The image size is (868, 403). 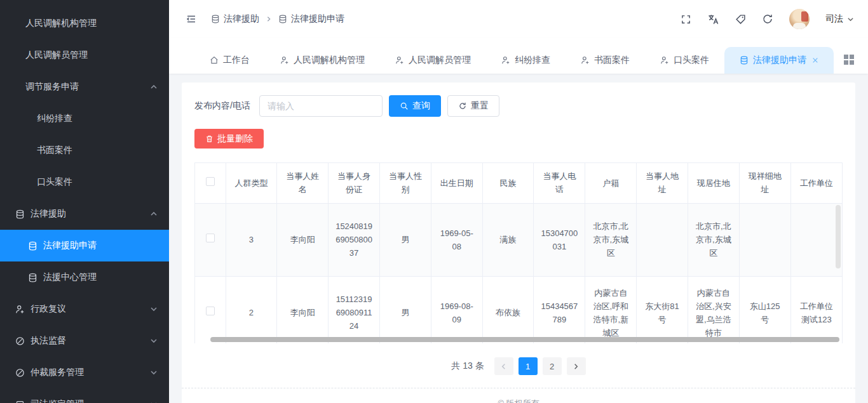 I want to click on user-menu: 司法, so click(x=840, y=19).